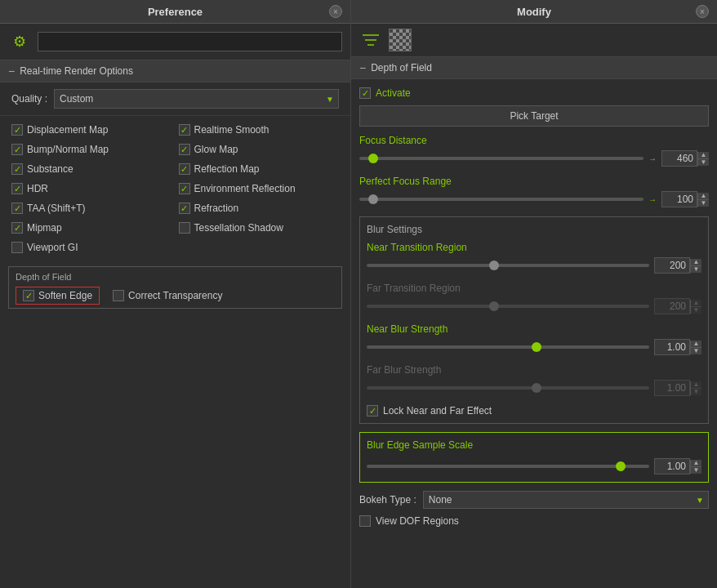 The image size is (717, 588). I want to click on near-blur-thumb, so click(537, 347).